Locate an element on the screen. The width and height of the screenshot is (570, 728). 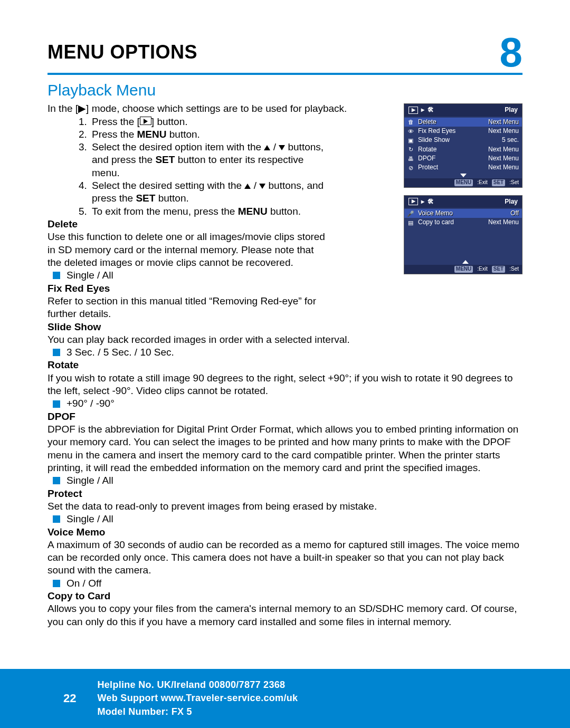
lcd2-title: Play is located at coordinates (511, 202).